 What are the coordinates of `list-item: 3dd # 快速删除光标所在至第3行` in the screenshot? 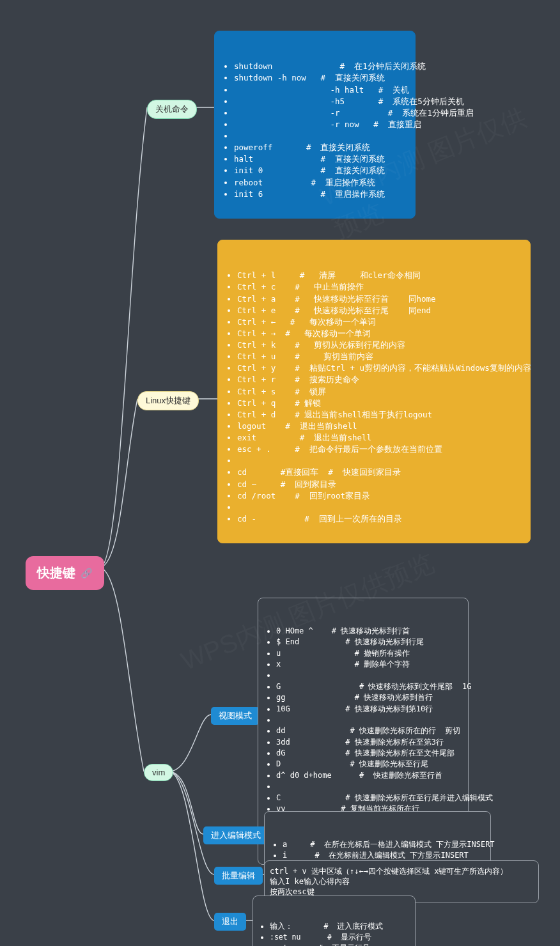 It's located at (368, 743).